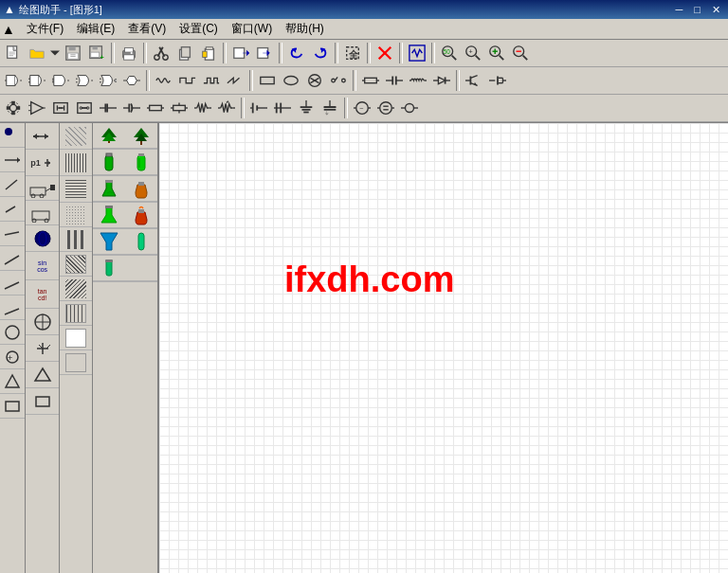 The image size is (728, 573). What do you see at coordinates (417, 53) in the screenshot?
I see `schematic-button` at bounding box center [417, 53].